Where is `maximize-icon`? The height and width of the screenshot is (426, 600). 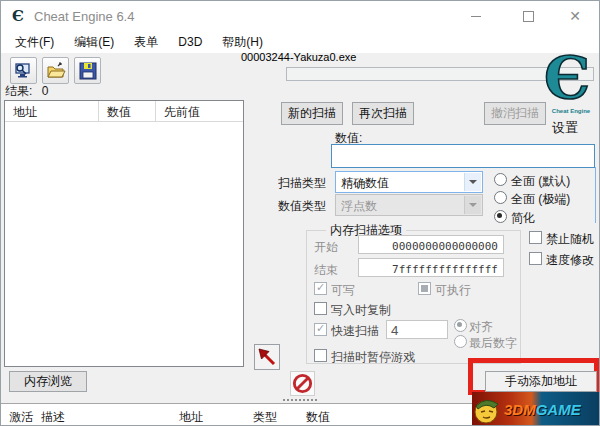
maximize-icon is located at coordinates (528, 16).